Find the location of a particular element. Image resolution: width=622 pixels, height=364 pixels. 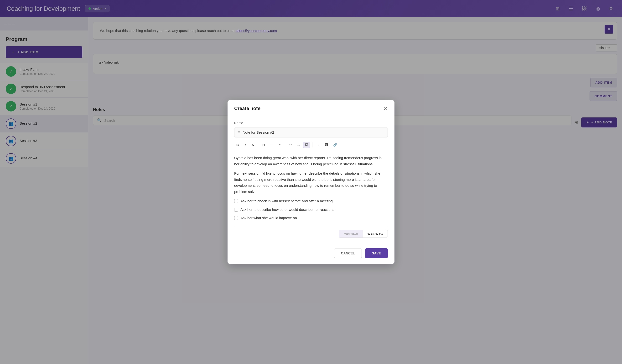

cancel-button: CANCEL is located at coordinates (348, 253).